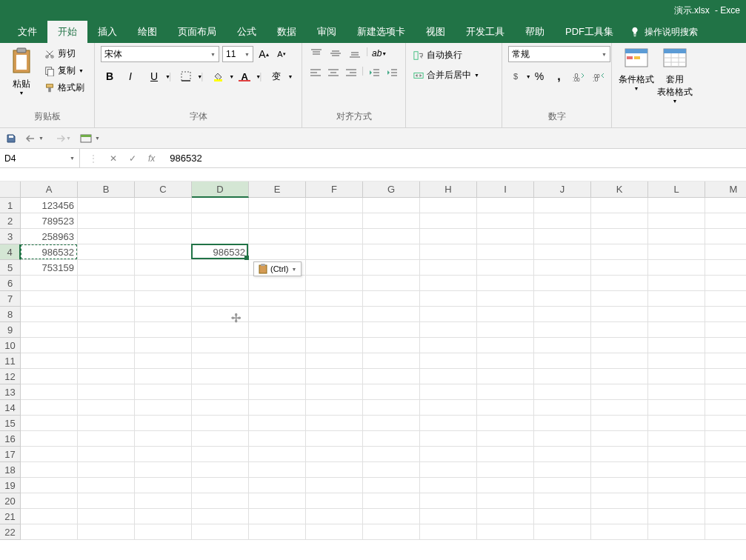 The width and height of the screenshot is (746, 560). Describe the element at coordinates (27, 159) in the screenshot. I see `name-box-input` at that location.